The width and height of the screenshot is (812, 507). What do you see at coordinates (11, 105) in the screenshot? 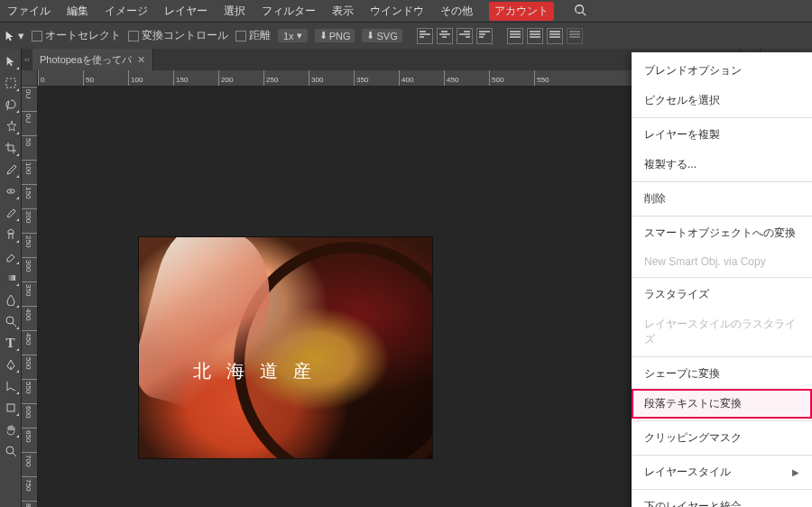
I see `lasso-tool` at bounding box center [11, 105].